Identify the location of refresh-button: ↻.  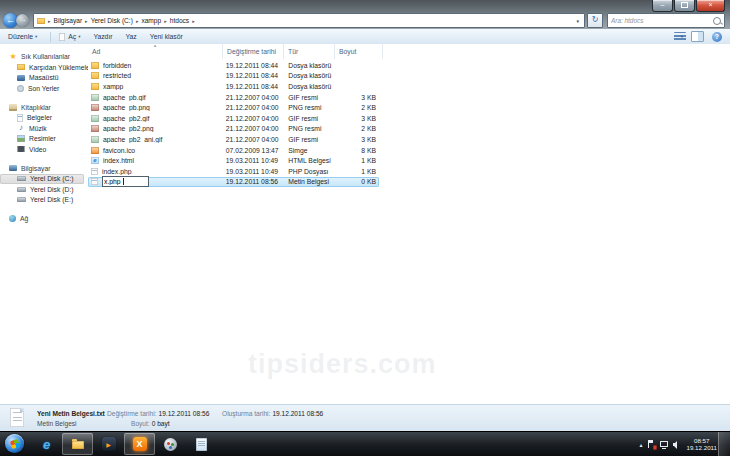
(595, 20).